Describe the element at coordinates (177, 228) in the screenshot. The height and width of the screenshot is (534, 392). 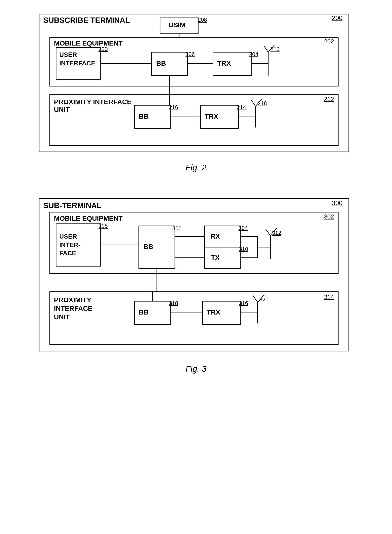
I see `fig3-bb-ref: 306` at that location.